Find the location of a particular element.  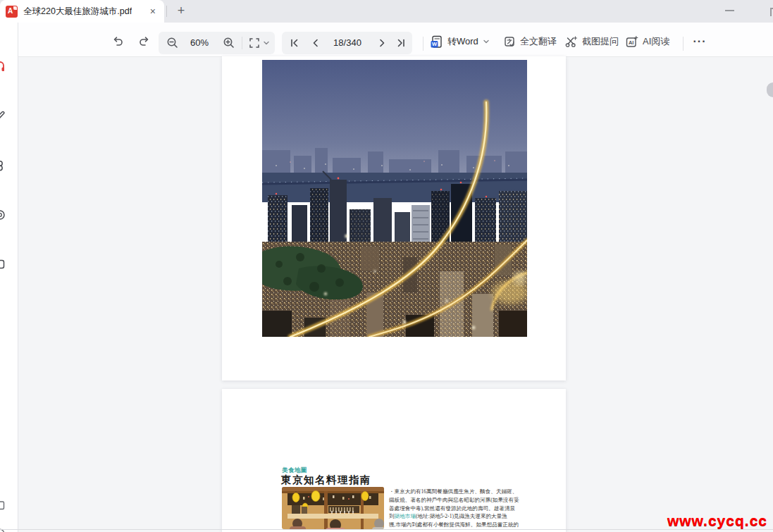

fit-page-dropdown is located at coordinates (266, 43).